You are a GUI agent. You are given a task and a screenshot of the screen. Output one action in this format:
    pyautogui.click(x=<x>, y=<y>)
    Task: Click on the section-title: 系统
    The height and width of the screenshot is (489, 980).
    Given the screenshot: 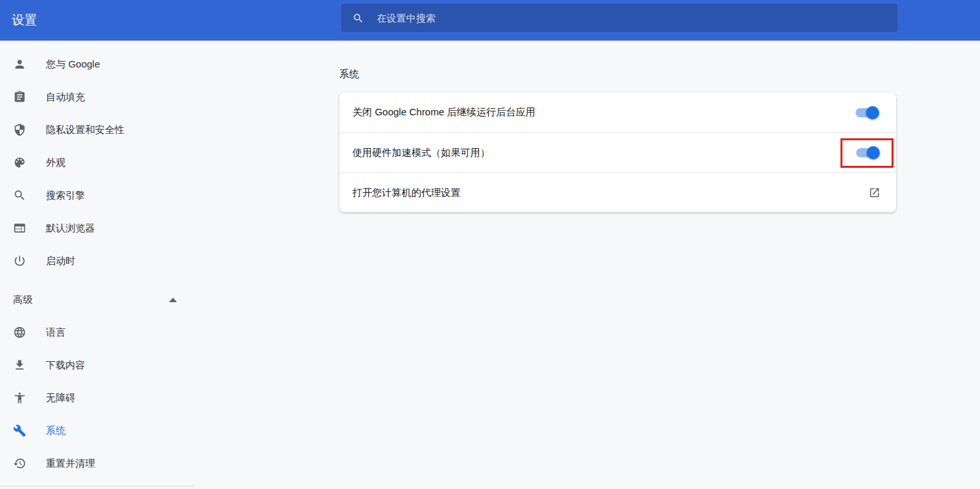 What is the action you would take?
    pyautogui.click(x=618, y=74)
    